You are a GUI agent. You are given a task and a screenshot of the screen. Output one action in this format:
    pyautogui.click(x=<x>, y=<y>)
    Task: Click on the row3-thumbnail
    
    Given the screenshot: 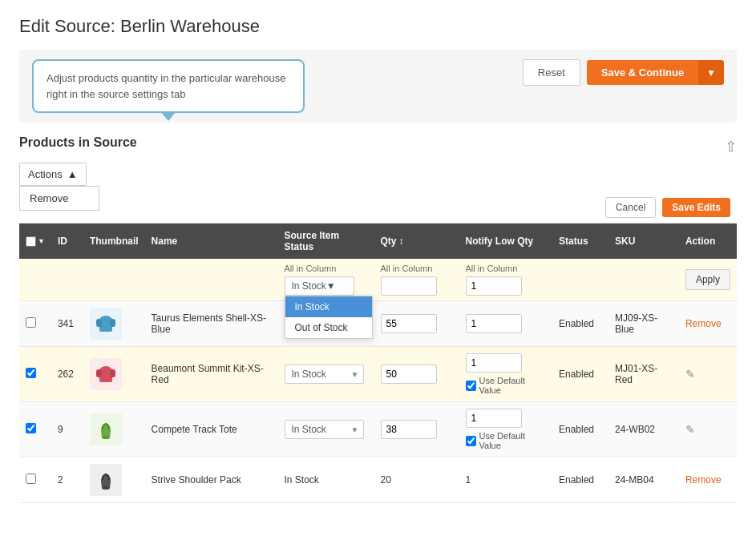 What is the action you would take?
    pyautogui.click(x=114, y=429)
    